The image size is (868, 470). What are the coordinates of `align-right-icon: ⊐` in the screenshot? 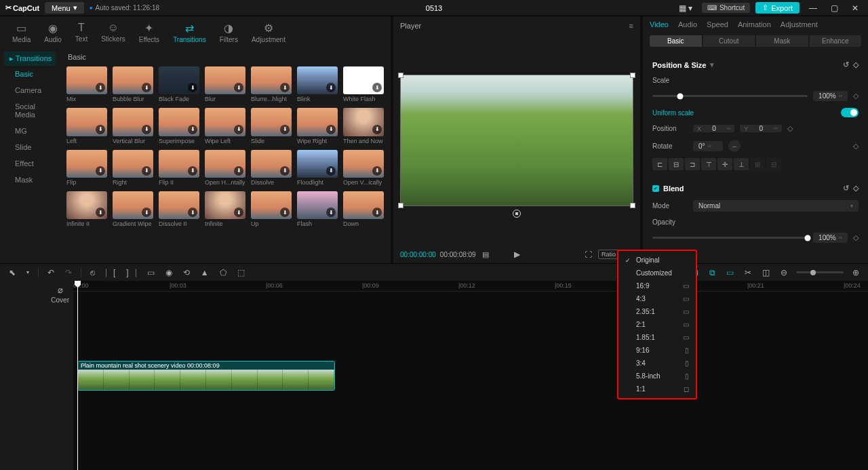 It's located at (692, 164).